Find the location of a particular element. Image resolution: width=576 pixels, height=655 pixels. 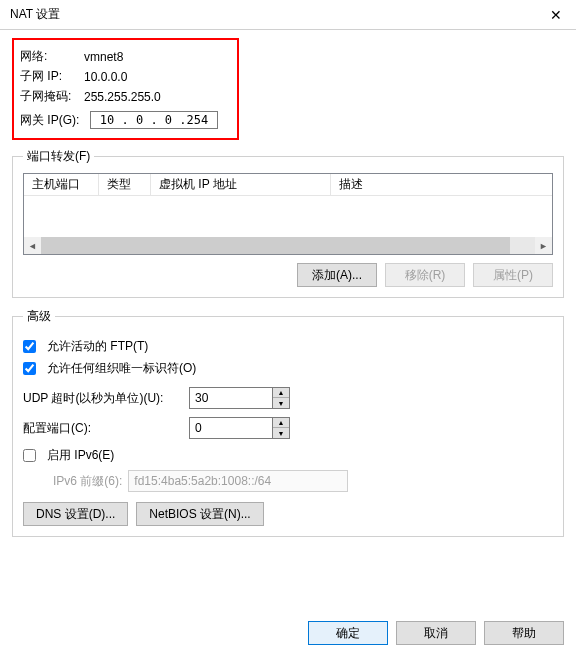

col-vm-ip: 虚拟机 IP 地址 is located at coordinates (241, 184).